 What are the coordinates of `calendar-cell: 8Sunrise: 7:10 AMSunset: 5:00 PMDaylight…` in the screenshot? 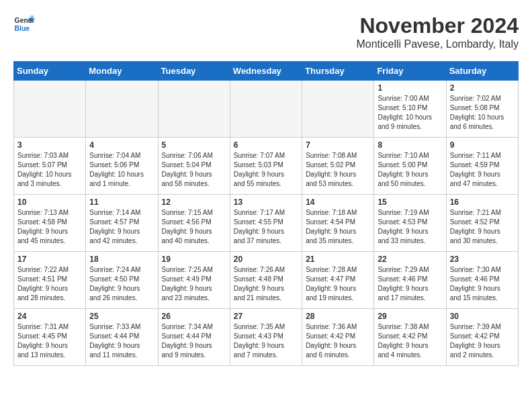 It's located at (410, 167).